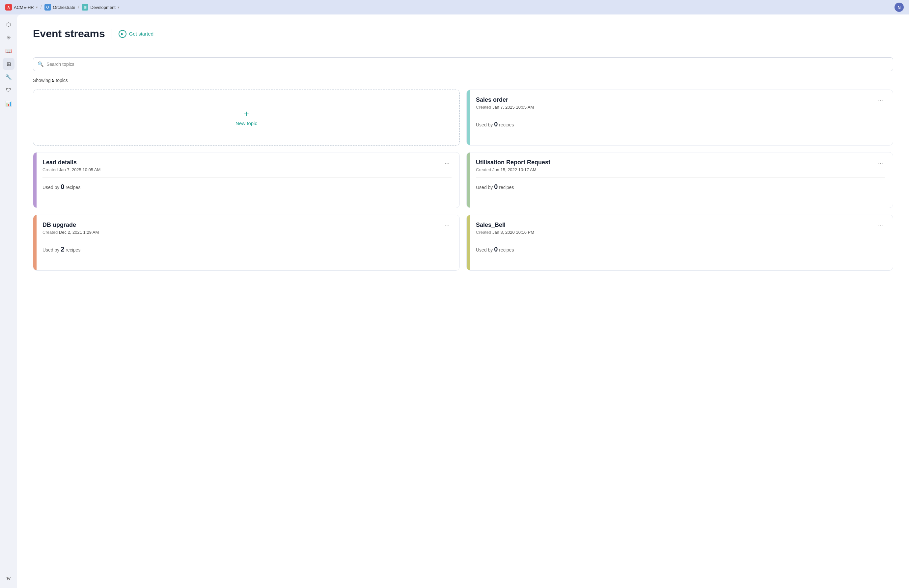 Image resolution: width=909 pixels, height=588 pixels. What do you see at coordinates (122, 34) in the screenshot?
I see `play-icon: ▶` at bounding box center [122, 34].